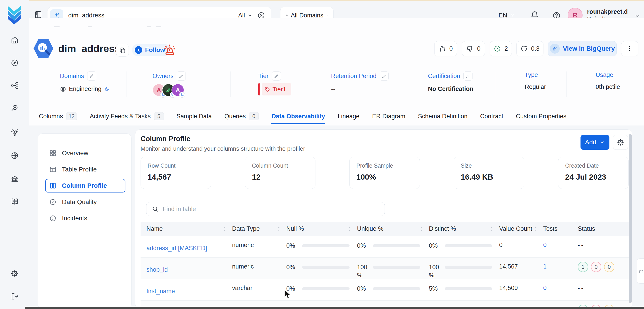  Describe the element at coordinates (521, 229) in the screenshot. I see `col-header-value-count: Value Count` at that location.